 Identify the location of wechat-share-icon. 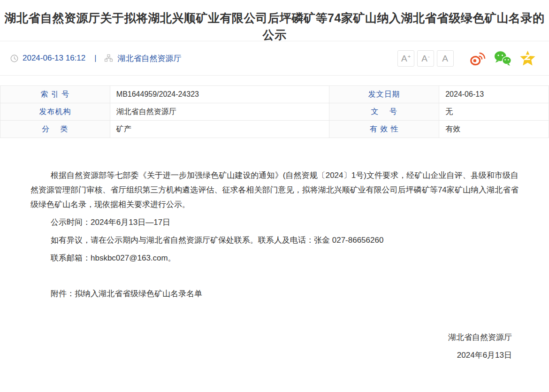
(503, 58).